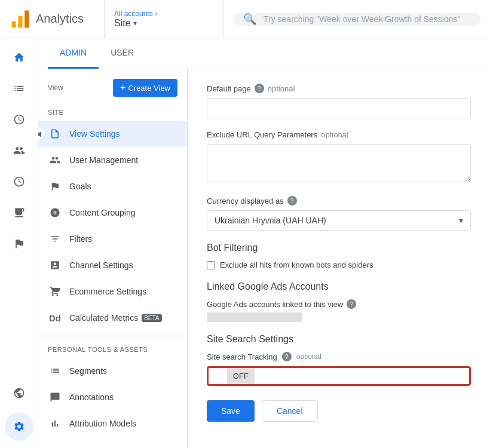 The image size is (490, 448). What do you see at coordinates (339, 265) in the screenshot?
I see `bot-filtering-checkbox-row: Exclude all hits from known bots and spi…` at bounding box center [339, 265].